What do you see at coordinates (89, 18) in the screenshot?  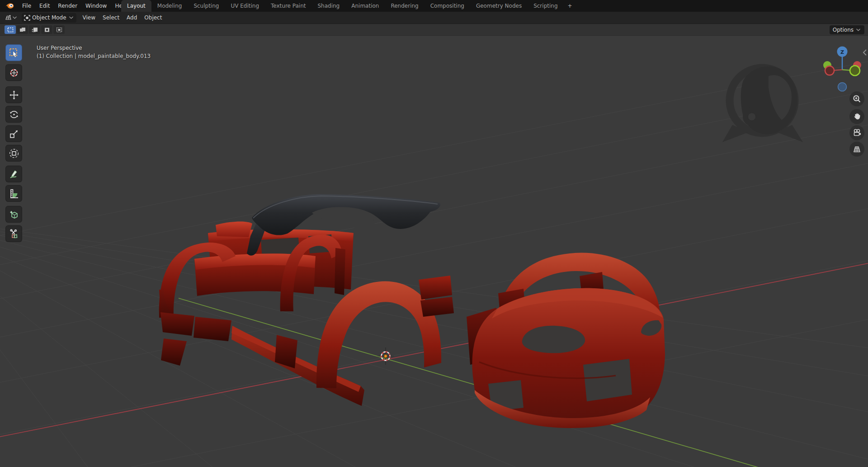 I see `menu-view: View` at bounding box center [89, 18].